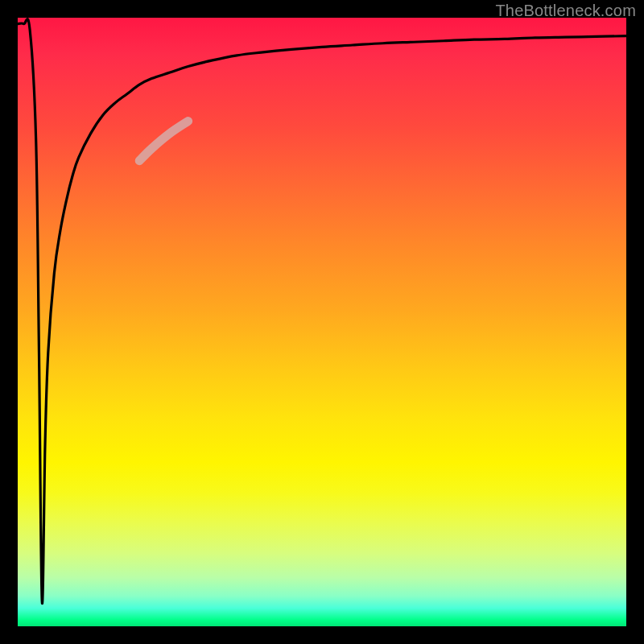 The height and width of the screenshot is (644, 644). I want to click on attribution-text: TheBottleneck.com, so click(565, 11).